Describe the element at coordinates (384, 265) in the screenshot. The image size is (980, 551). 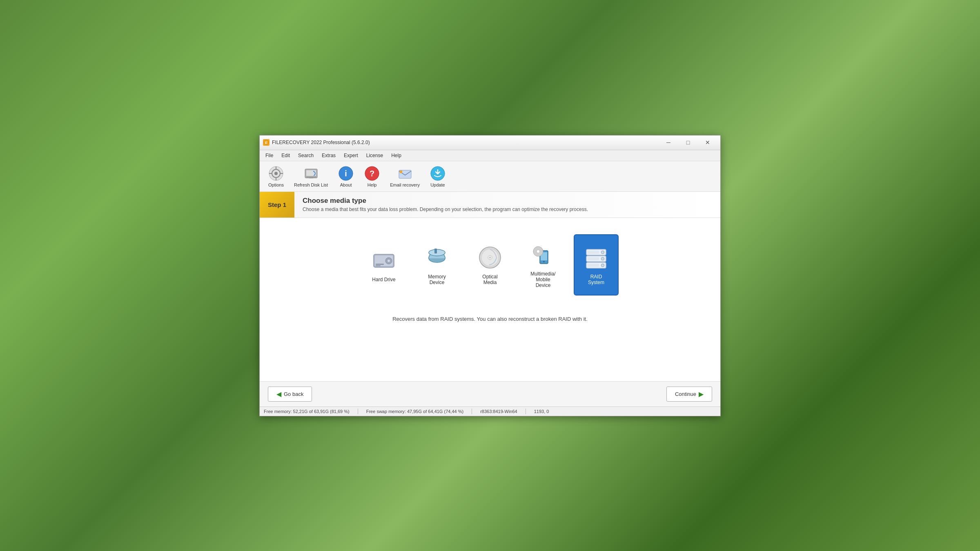
I see `hard-drive-button: Hard Drive` at that location.